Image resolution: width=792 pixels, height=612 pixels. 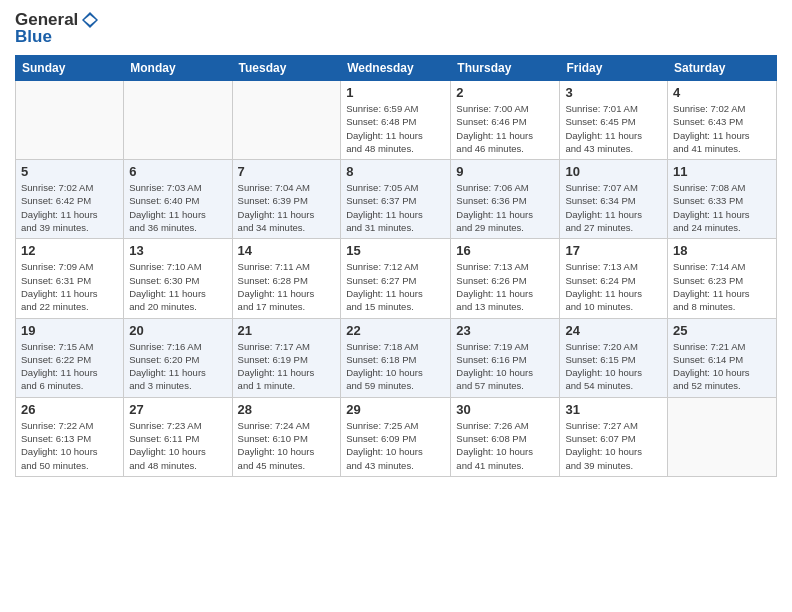 I want to click on day-number: 3, so click(x=614, y=92).